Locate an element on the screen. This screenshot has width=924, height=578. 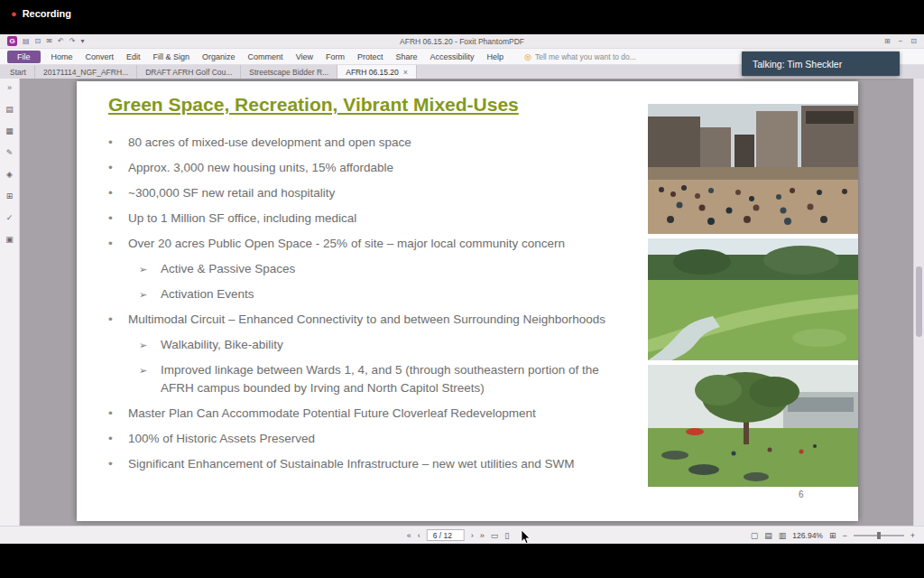
single-page-view-icon: ▢ is located at coordinates (754, 536).